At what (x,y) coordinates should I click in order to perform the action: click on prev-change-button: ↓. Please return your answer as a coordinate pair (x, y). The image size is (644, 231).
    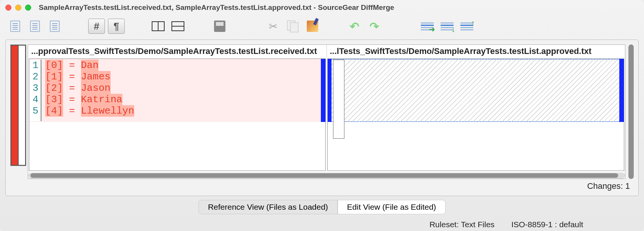
    Looking at the image, I should click on (447, 26).